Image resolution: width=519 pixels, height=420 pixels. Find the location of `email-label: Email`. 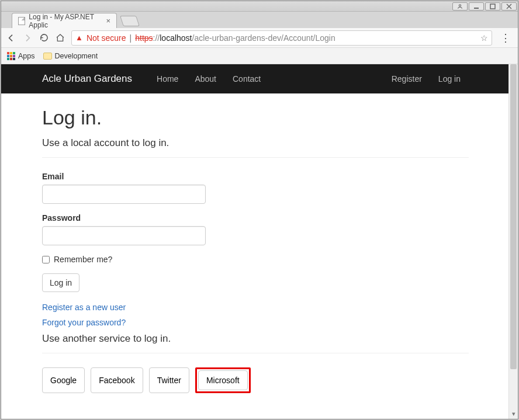

email-label: Email is located at coordinates (255, 176).